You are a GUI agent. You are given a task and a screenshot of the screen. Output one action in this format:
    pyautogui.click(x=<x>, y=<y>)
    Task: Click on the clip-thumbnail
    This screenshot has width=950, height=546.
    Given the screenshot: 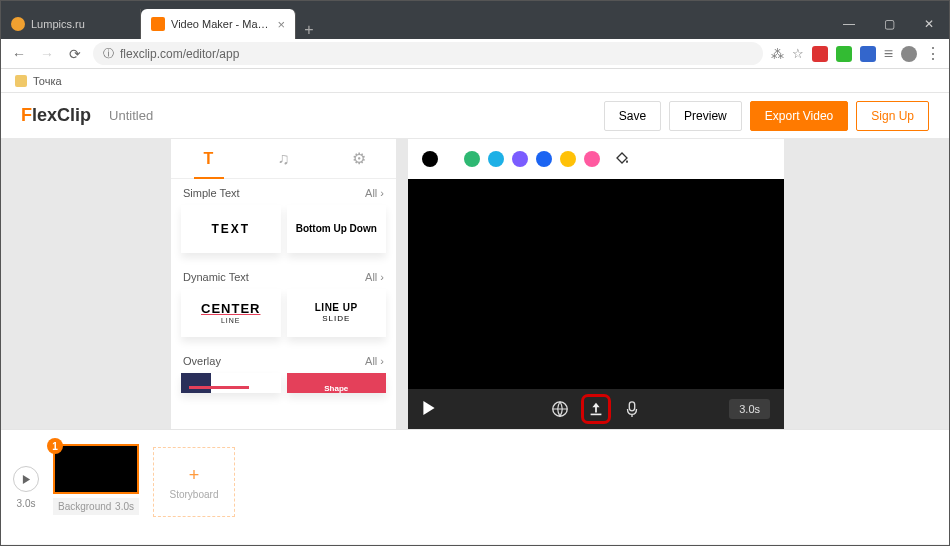 What is the action you would take?
    pyautogui.click(x=96, y=469)
    